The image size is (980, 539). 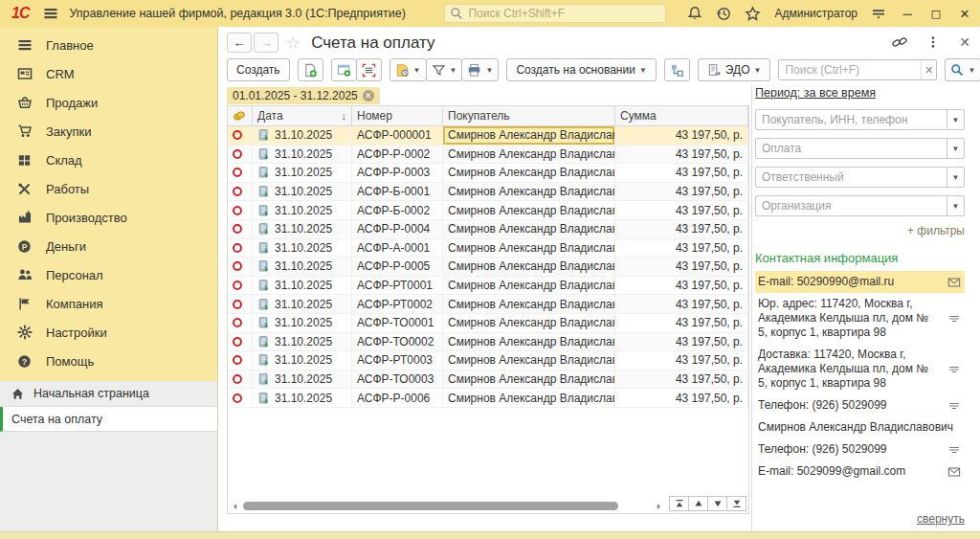 What do you see at coordinates (859, 206) in the screenshot?
I see `filter-combobox: Организация ▼` at bounding box center [859, 206].